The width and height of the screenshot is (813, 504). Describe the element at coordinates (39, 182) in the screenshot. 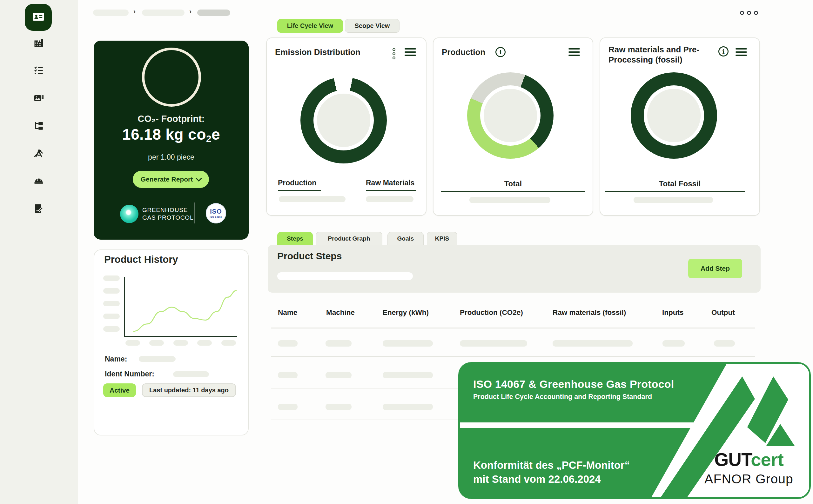

I see `sidebar-item-helmet` at that location.